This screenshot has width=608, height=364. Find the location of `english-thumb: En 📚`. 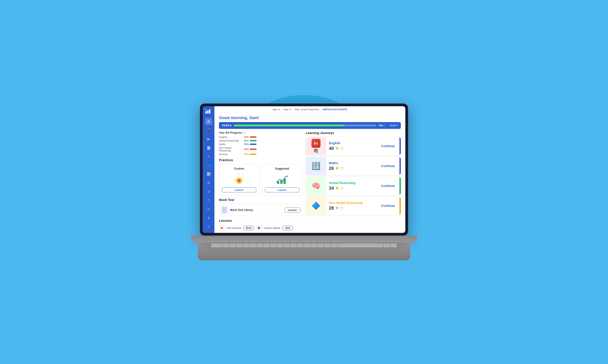

english-thumb: En 📚 is located at coordinates (316, 146).